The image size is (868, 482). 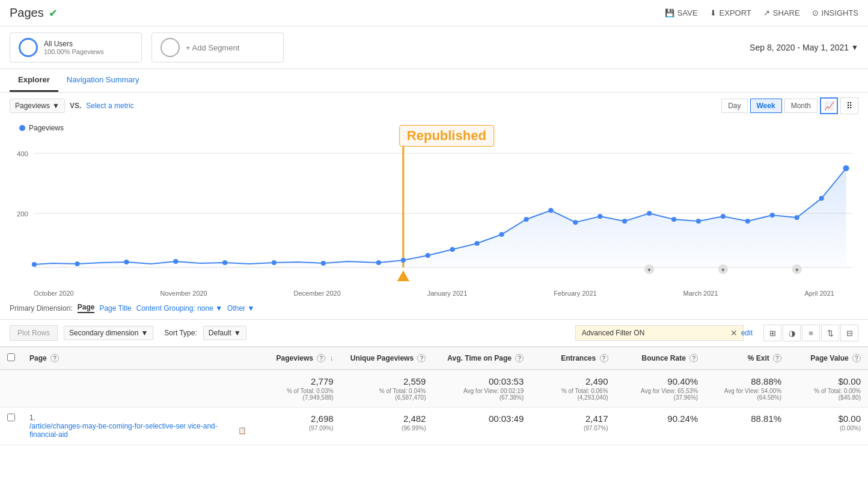 What do you see at coordinates (34, 333) in the screenshot?
I see `plot-rows-button: Plot Rows` at bounding box center [34, 333].